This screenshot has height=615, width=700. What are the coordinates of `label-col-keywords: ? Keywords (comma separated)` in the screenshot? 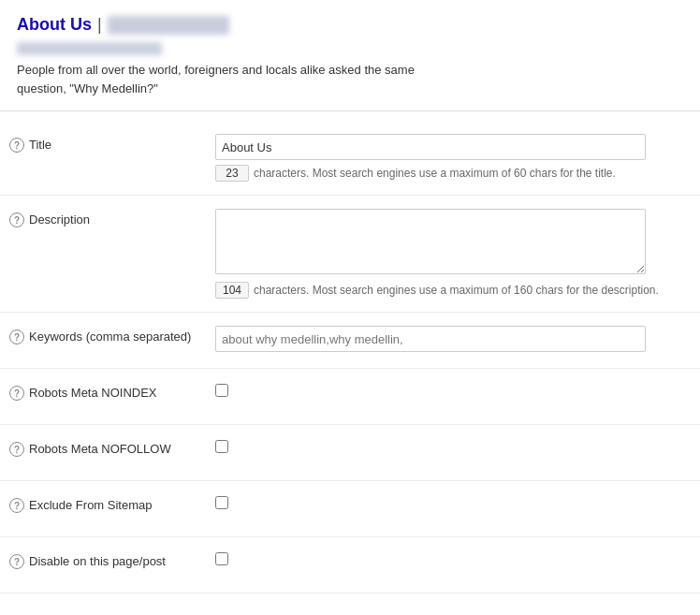 It's located at (112, 335).